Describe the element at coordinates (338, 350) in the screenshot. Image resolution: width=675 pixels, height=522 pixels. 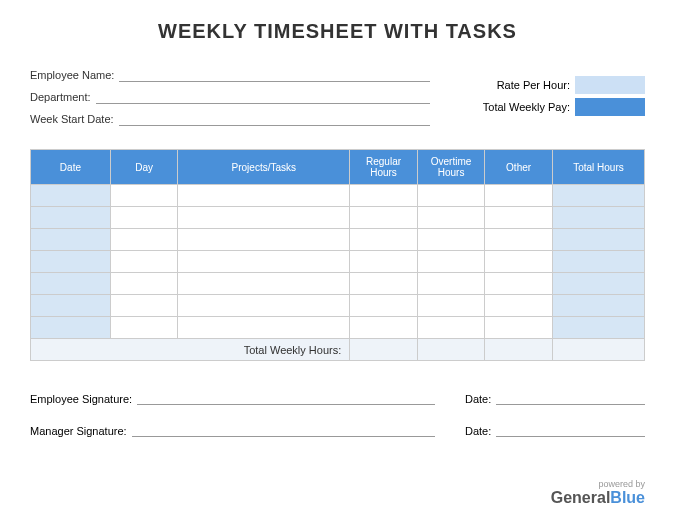
I see `table-total-row: Total Weekly Hours:` at that location.